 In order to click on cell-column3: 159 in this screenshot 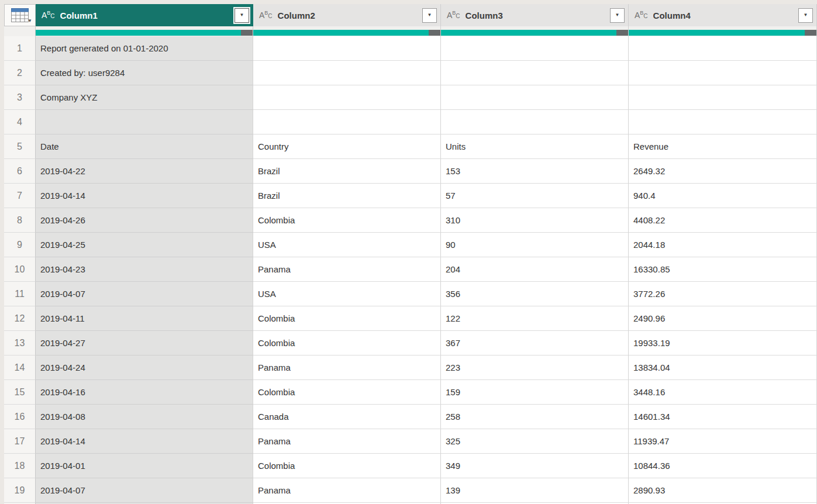, I will do `click(535, 392)`.